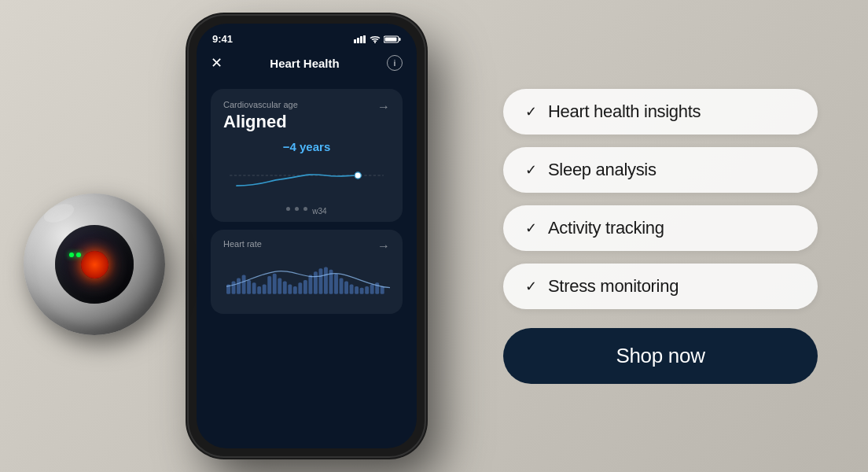 This screenshot has height=472, width=868. Describe the element at coordinates (94, 264) in the screenshot. I see `ring-image` at that location.